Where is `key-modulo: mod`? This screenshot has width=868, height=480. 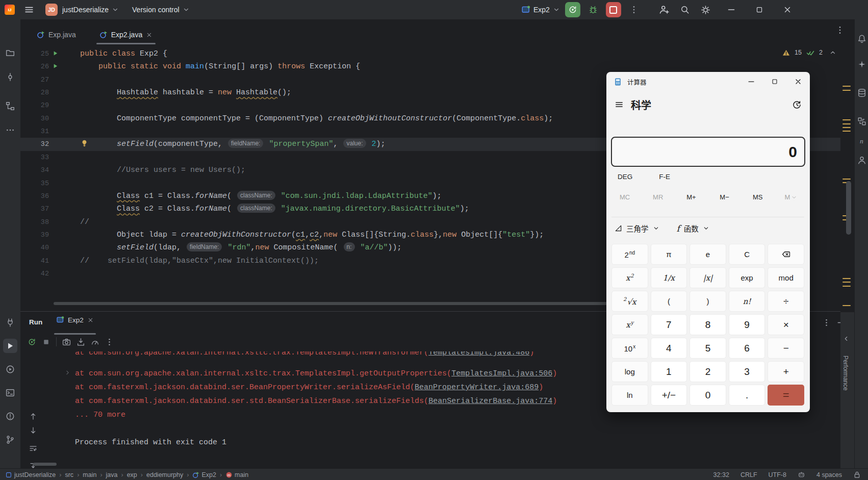 key-modulo: mod is located at coordinates (786, 277).